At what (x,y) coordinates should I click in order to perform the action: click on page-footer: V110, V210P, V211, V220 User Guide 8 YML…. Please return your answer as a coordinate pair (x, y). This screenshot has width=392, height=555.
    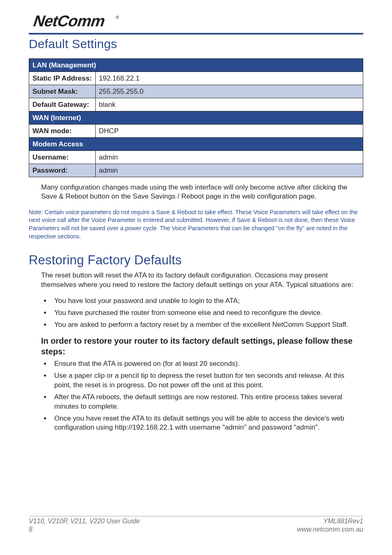
    Looking at the image, I should click on (196, 525).